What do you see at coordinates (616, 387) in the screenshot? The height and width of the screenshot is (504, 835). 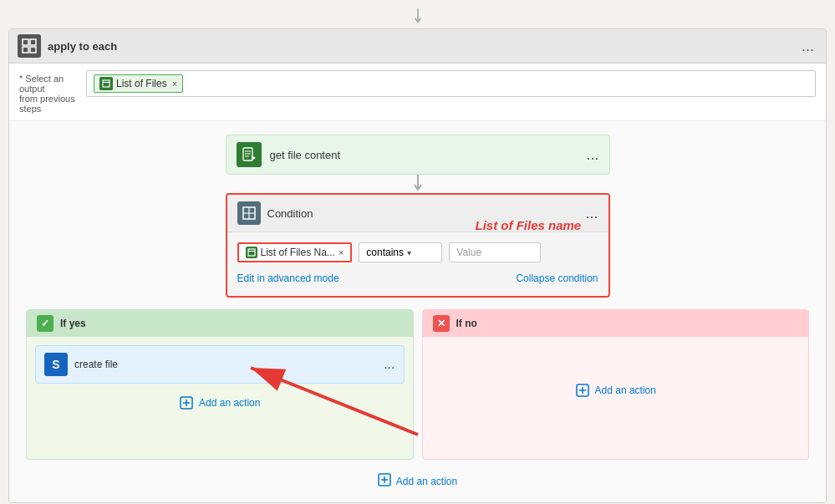 I see `branch-no-content: Add an action` at bounding box center [616, 387].